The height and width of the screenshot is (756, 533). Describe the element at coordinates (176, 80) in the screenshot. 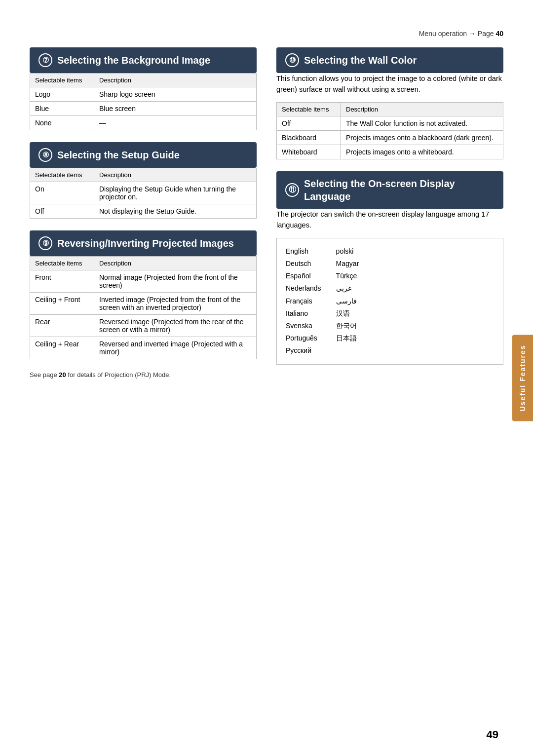

I see `section-7-col2-header: Description` at that location.